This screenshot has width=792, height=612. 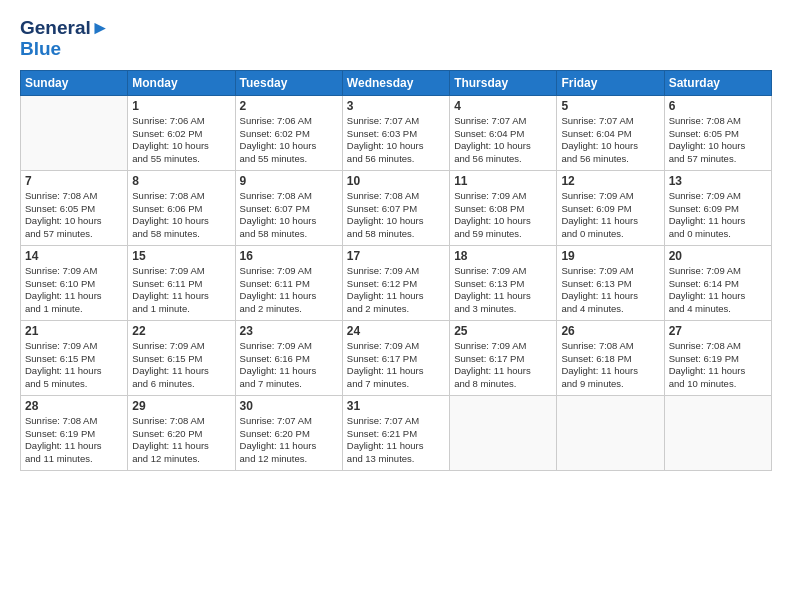 I want to click on day-number: 26, so click(x=610, y=331).